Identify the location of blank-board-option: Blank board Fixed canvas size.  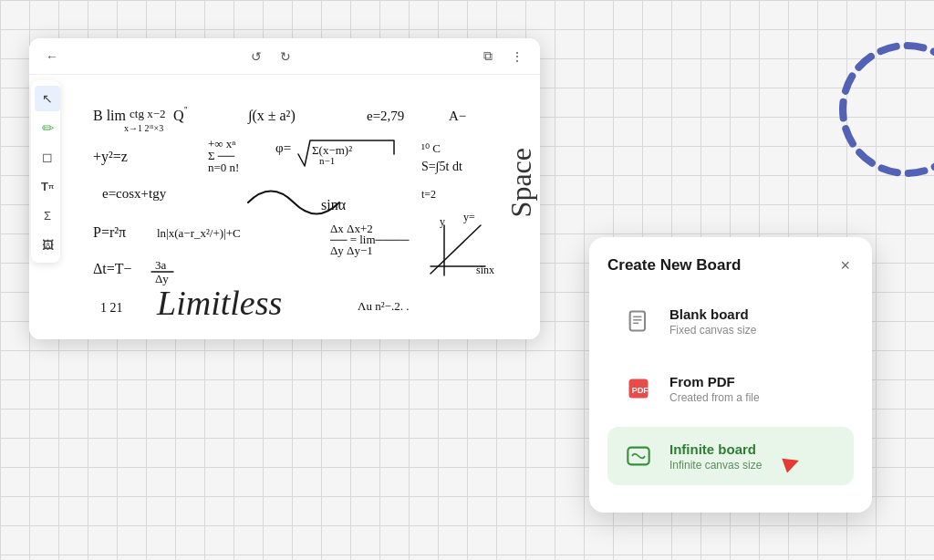
(731, 321).